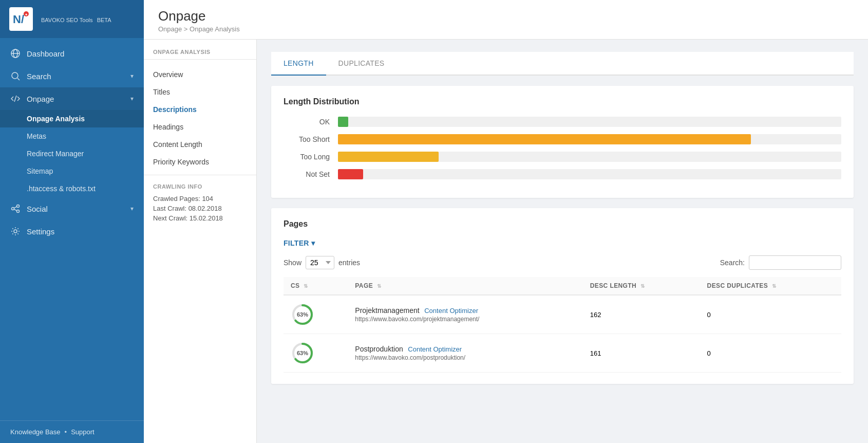 This screenshot has height=443, width=868. I want to click on secondary-nav: ONPAGE ANALYSIS Overview Titles Descript…, so click(200, 242).